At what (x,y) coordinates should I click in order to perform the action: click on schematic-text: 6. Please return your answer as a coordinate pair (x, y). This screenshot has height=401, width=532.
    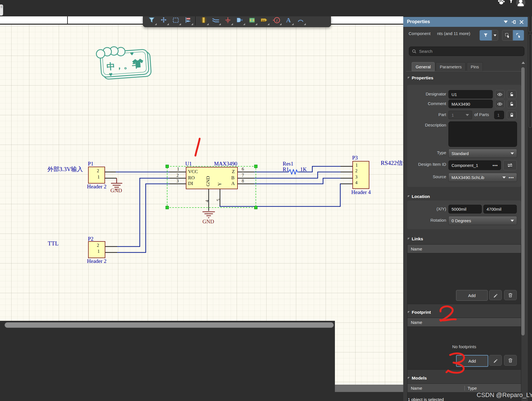
    Looking at the image, I should click on (243, 169).